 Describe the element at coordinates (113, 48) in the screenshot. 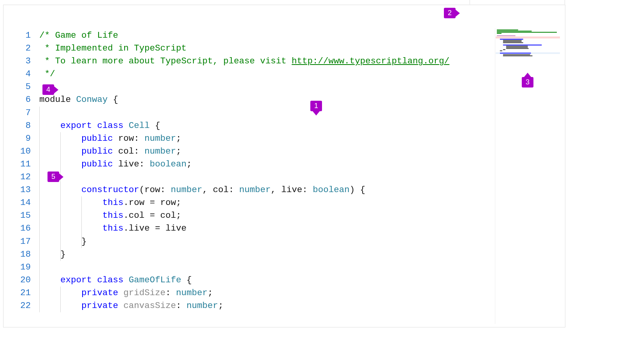

I see `code-token: * Implemented in TypeScript` at that location.